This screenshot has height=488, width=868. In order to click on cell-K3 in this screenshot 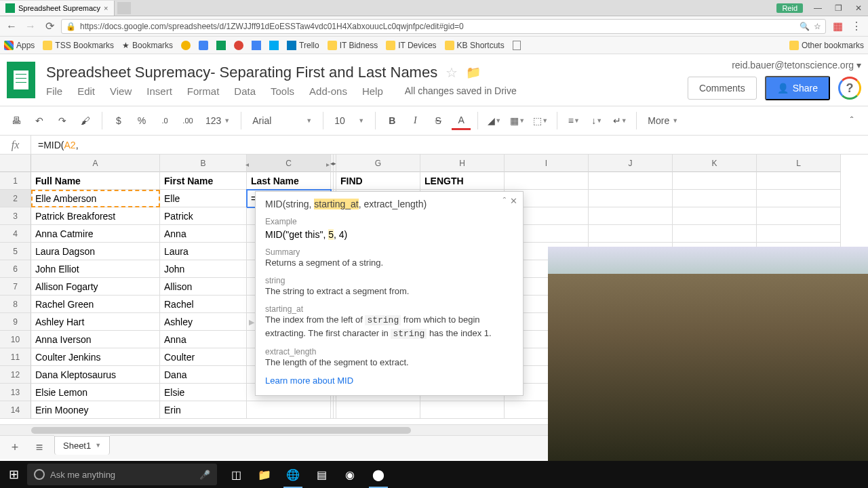, I will do `click(715, 216)`.